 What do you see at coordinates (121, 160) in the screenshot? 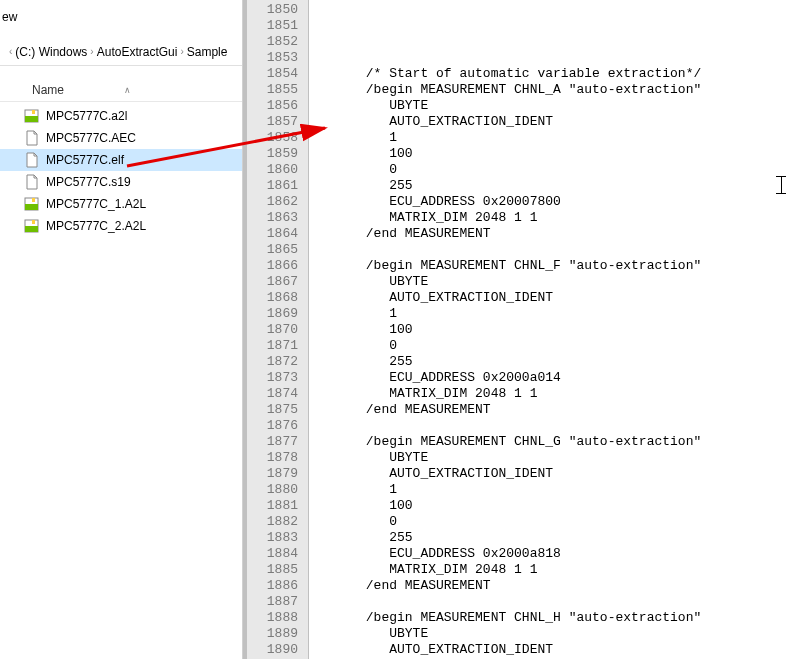
I see `file-row: MPC5777C.elf` at bounding box center [121, 160].